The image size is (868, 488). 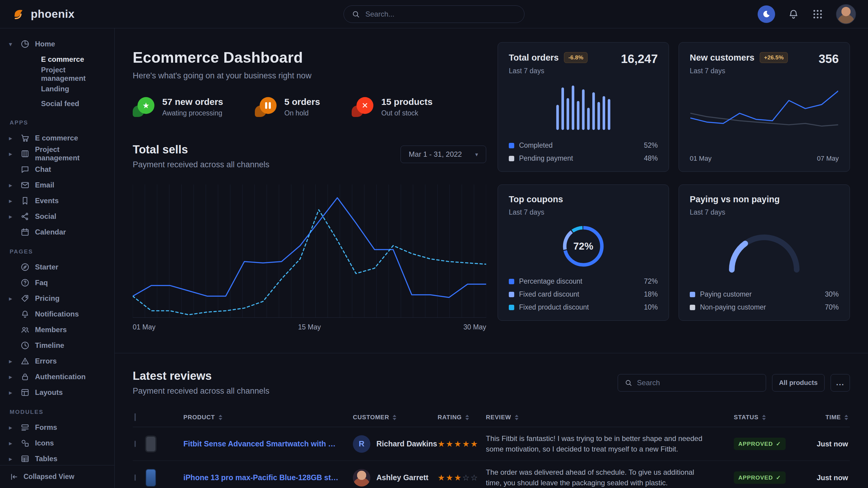 What do you see at coordinates (25, 44) in the screenshot?
I see `pie-chart-icon` at bounding box center [25, 44].